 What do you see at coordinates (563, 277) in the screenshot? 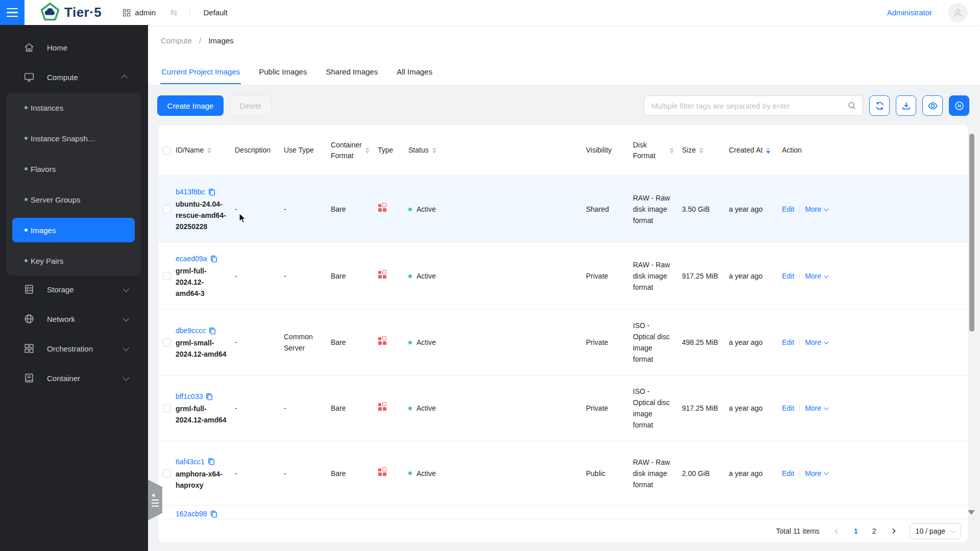
I see `table-row: ecaed09a grml-full-2024.12-amd64-3 - - B…` at bounding box center [563, 277].